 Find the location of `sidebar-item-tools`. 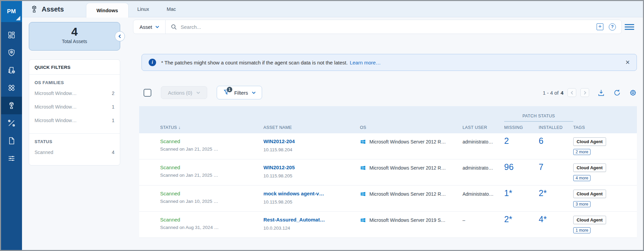

sidebar-item-tools is located at coordinates (12, 123).